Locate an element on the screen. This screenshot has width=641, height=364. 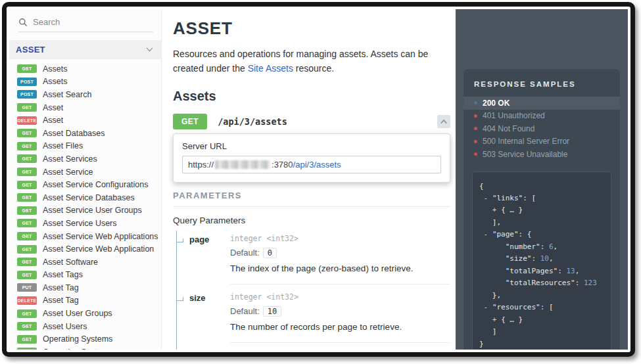
code-line: "size": 10, is located at coordinates (542, 259).